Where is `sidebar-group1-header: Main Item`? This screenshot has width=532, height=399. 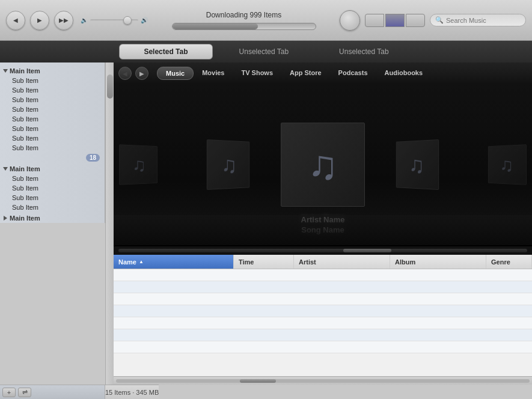 sidebar-group1-header: Main Item is located at coordinates (52, 70).